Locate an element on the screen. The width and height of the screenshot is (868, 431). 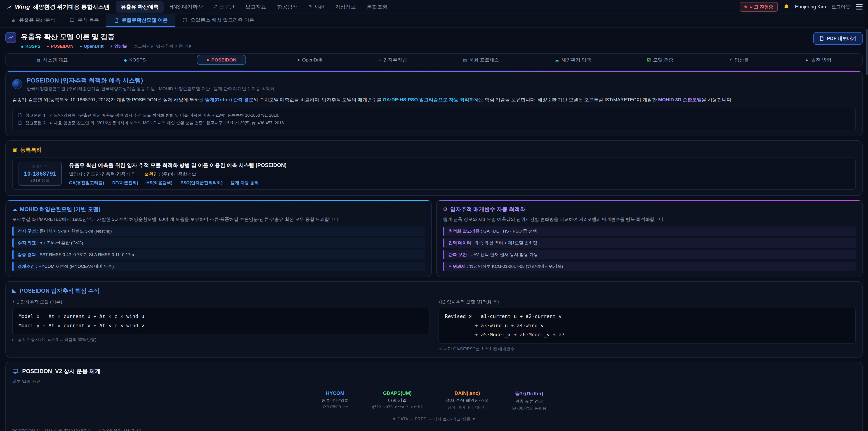
pill-weathering-process: ▤풍화 프로세스 is located at coordinates (481, 60).